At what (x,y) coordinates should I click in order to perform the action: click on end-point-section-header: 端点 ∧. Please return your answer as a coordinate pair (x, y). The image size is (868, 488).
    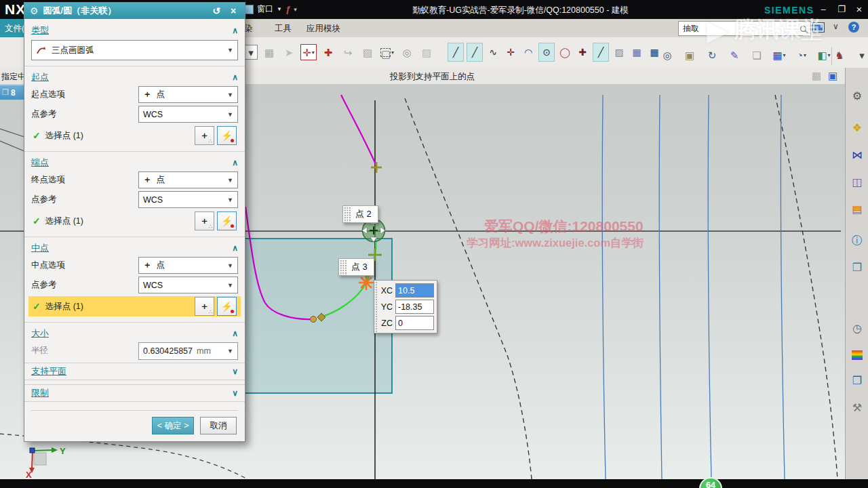
    Looking at the image, I should click on (134, 163).